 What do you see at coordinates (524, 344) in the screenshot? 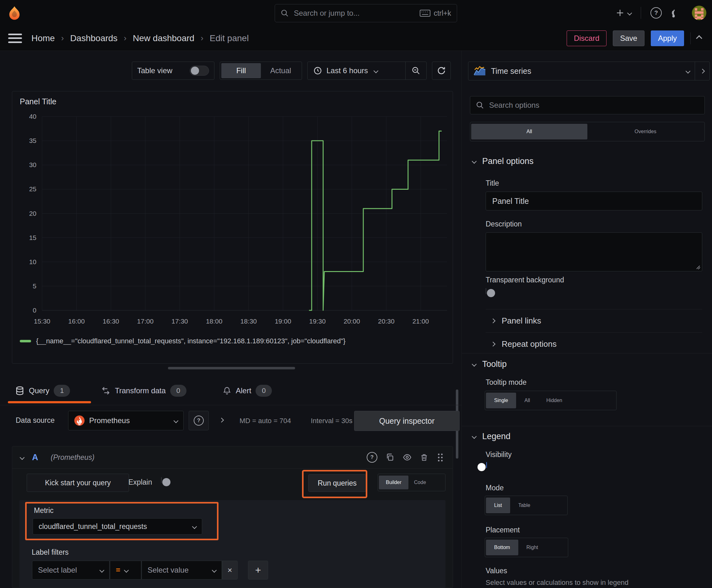
I see `repeat-options-row: Repeat options` at bounding box center [524, 344].